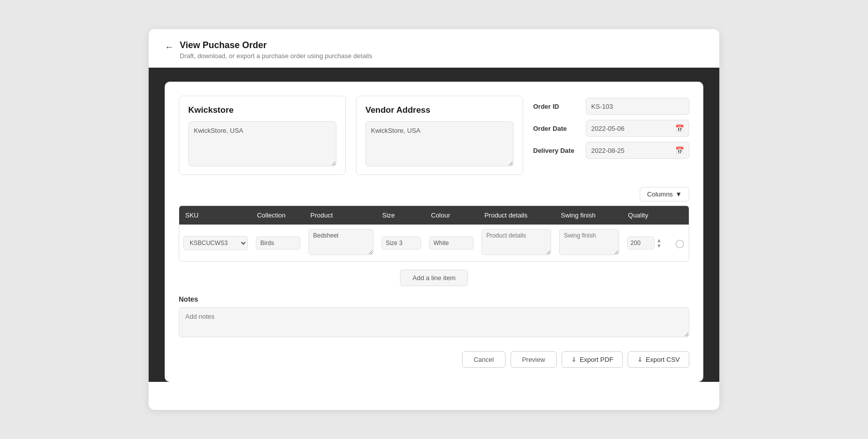 The image size is (868, 439). What do you see at coordinates (638, 128) in the screenshot?
I see `order-date-input-wrap: 📅` at bounding box center [638, 128].